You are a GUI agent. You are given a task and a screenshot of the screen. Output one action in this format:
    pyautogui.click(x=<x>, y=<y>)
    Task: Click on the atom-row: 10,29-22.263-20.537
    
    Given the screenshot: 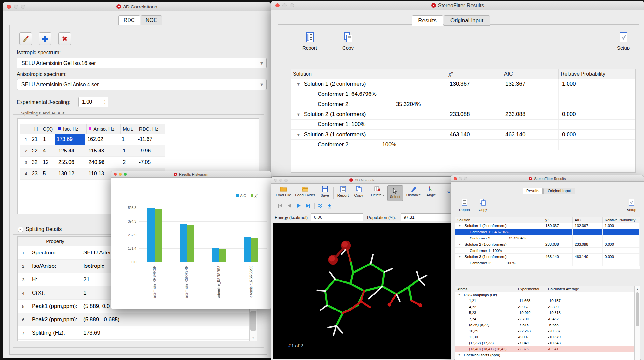 What is the action you would take?
    pyautogui.click(x=545, y=331)
    